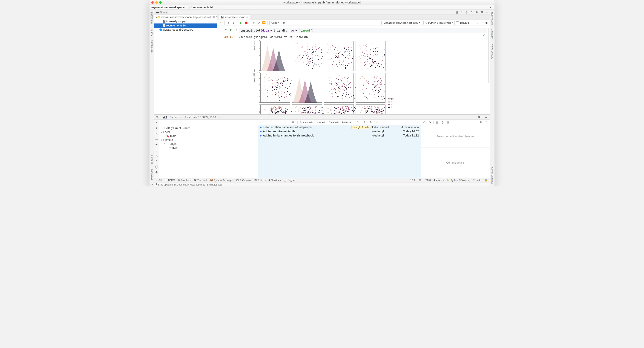 This screenshot has width=644, height=348. What do you see at coordinates (246, 23) in the screenshot?
I see `debug-cell-button: 🐞` at bounding box center [246, 23].